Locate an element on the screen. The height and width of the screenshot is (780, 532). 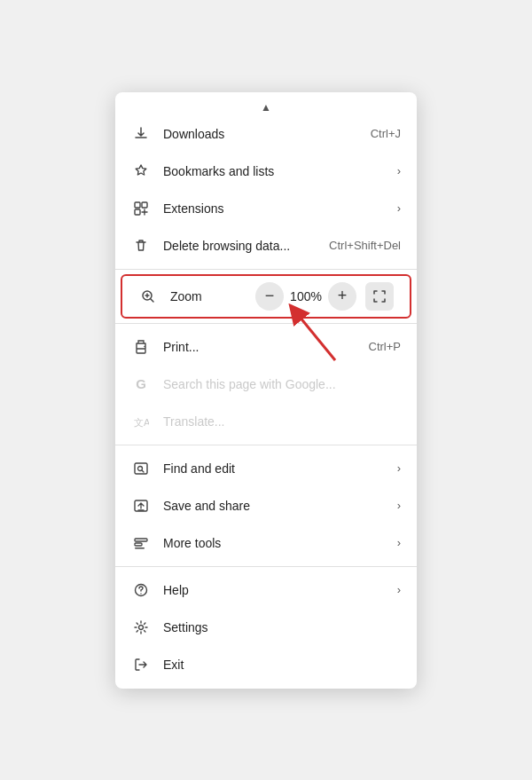
help-label: Help is located at coordinates (277, 590).